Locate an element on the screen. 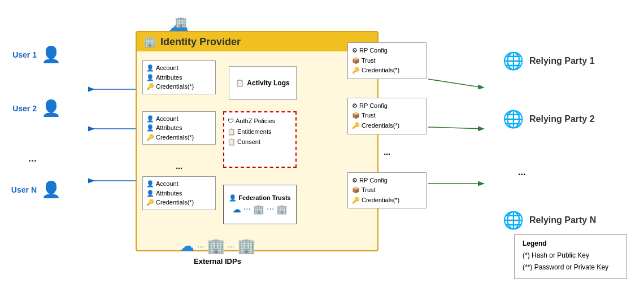 This screenshot has width=644, height=296. attributes-icon-n: 👤 is located at coordinates (150, 193).